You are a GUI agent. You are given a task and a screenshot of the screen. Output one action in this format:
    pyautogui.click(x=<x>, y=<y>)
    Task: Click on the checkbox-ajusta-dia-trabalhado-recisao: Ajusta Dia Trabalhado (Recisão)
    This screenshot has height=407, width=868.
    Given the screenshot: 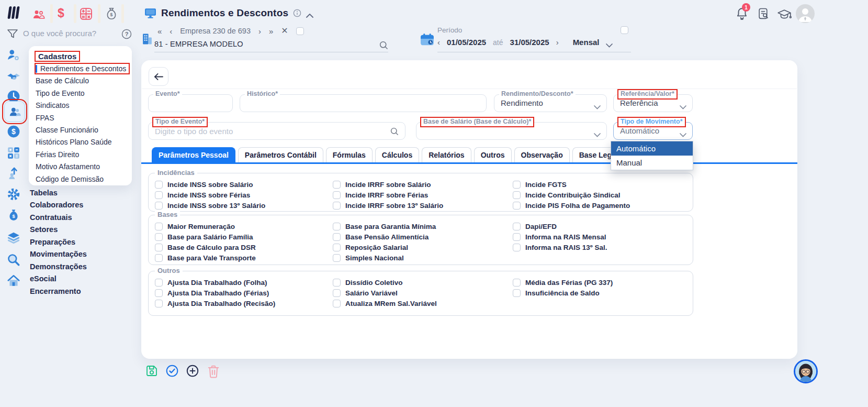 What is the action you would take?
    pyautogui.click(x=215, y=303)
    